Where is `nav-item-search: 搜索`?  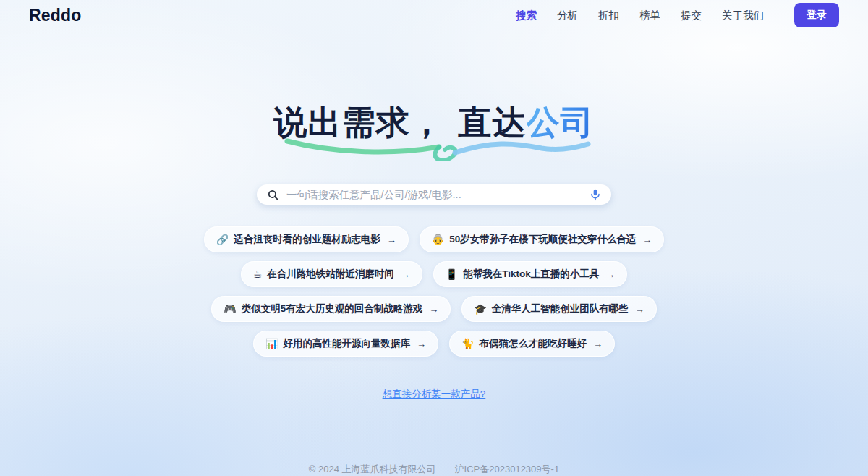 nav-item-search: 搜索 is located at coordinates (527, 16).